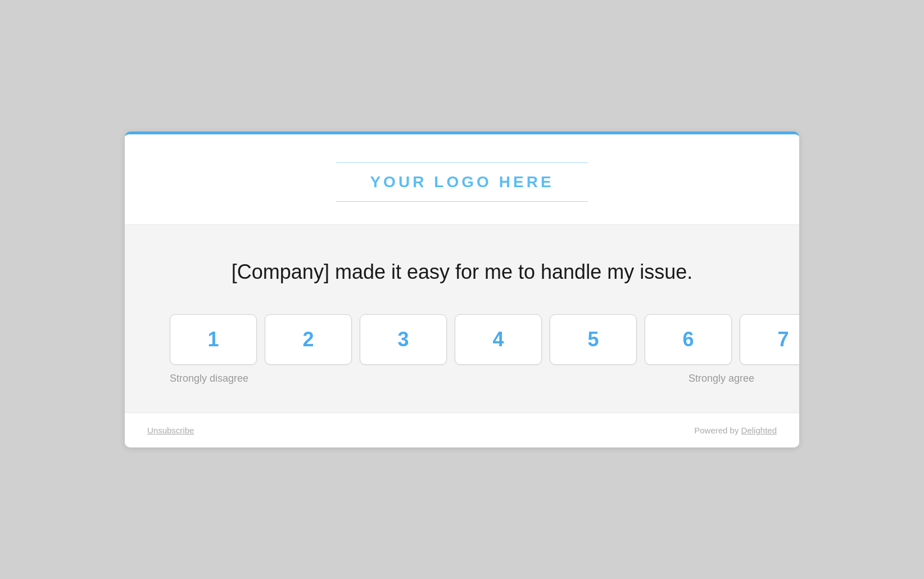 This screenshot has width=924, height=579. What do you see at coordinates (759, 431) in the screenshot?
I see `delighted-link: Delighted` at bounding box center [759, 431].